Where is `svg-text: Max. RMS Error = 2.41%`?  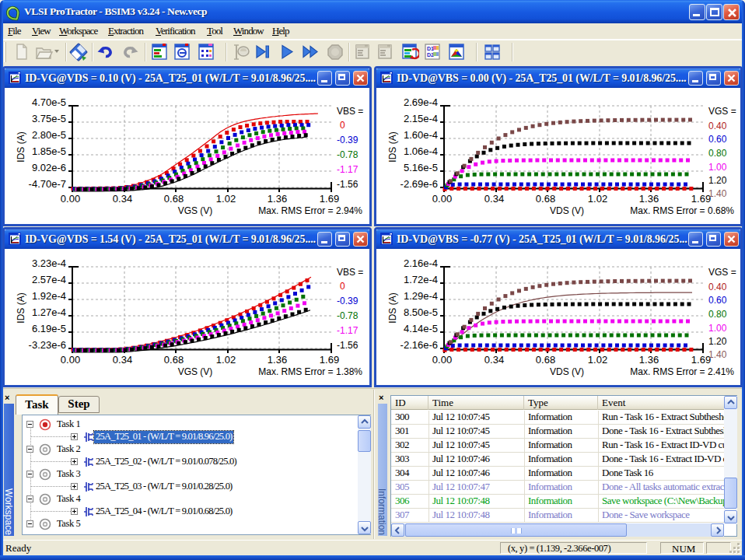
svg-text: Max. RMS Error = 2.41% is located at coordinates (682, 372).